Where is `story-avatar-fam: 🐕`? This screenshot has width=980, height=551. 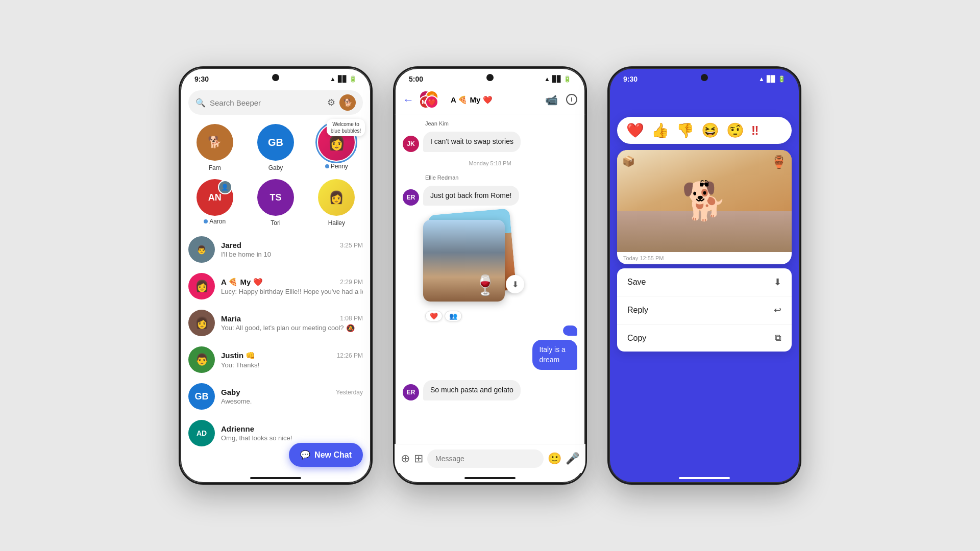
story-avatar-fam: 🐕 is located at coordinates (215, 142).